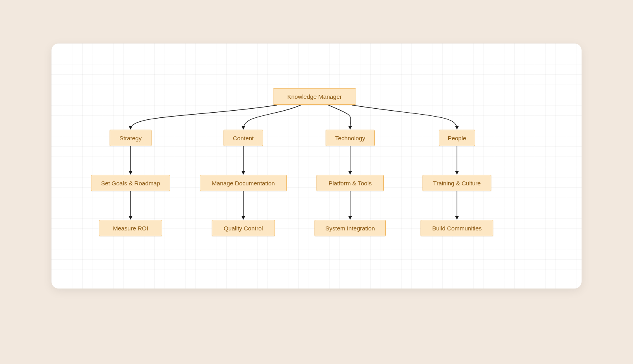 This screenshot has height=364, width=633. I want to click on node-strategy-item-1: Set Goals & Roadmap, so click(131, 183).